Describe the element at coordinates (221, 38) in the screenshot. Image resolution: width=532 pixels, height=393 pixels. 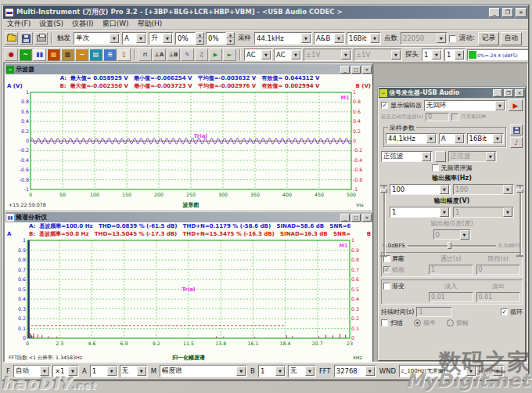
I see `trigger-delay-stepper: 0%▲▼` at that location.